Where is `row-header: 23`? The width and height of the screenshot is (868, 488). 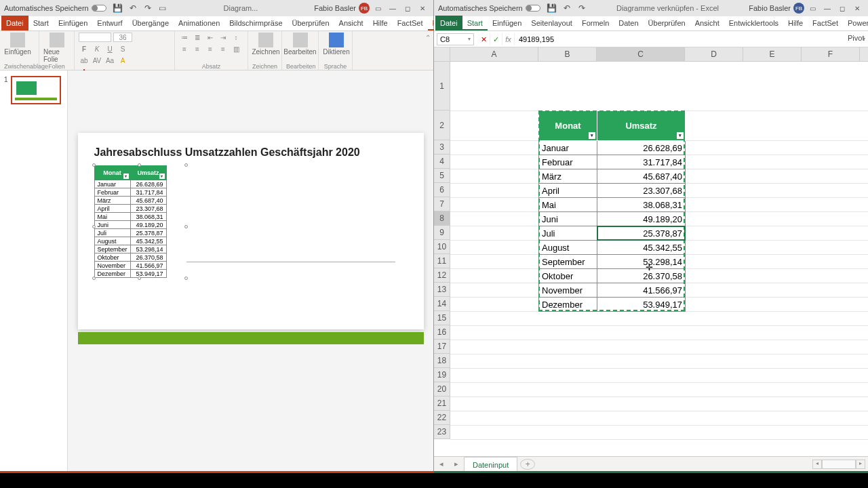 row-header: 23 is located at coordinates (442, 432).